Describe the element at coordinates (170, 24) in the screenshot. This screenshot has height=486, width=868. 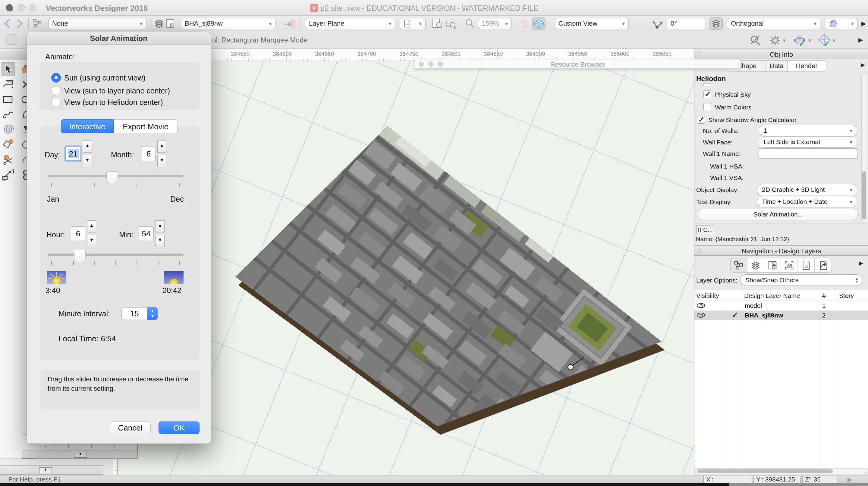
I see `layer-plane-icon` at that location.